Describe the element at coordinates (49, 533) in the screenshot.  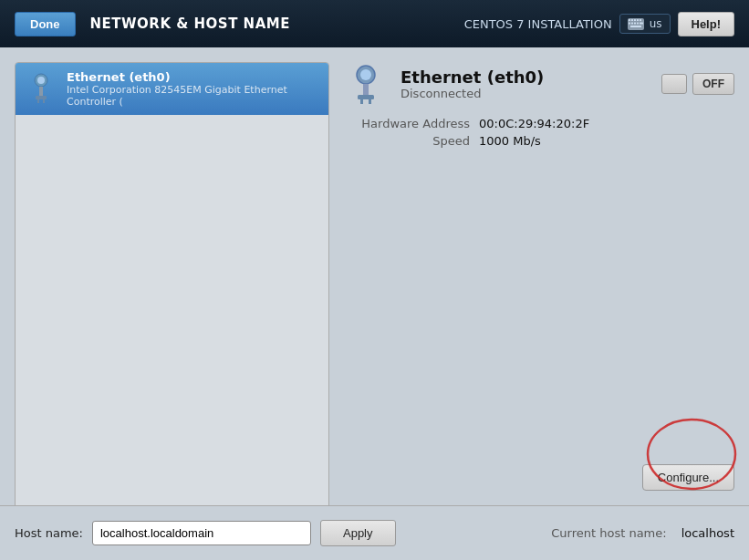
I see `hostname-label: Host name:` at that location.